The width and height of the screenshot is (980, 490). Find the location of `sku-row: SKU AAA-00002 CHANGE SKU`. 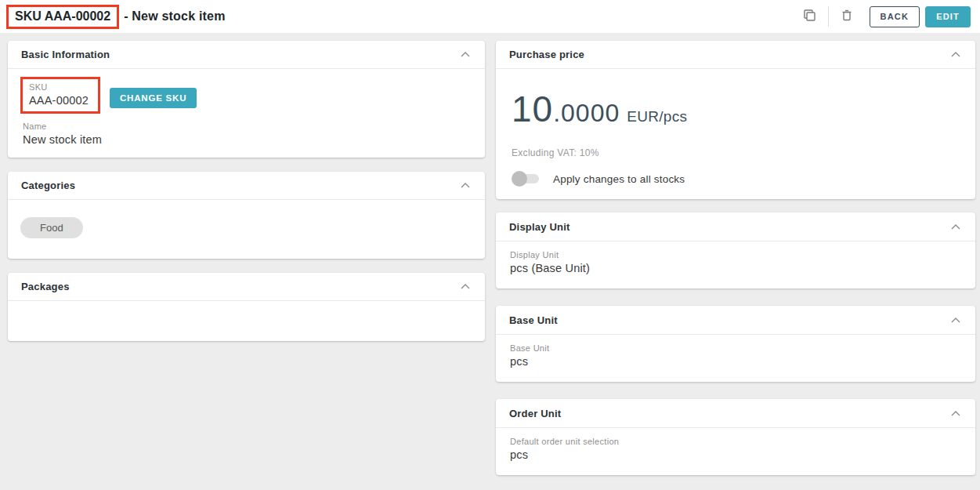

sku-row: SKU AAA-00002 CHANGE SKU is located at coordinates (246, 96).